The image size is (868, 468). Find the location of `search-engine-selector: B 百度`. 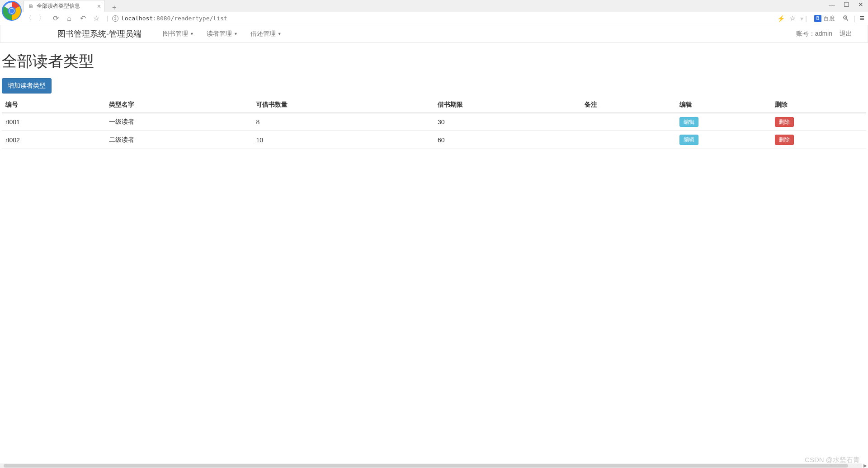

search-engine-selector: B 百度 is located at coordinates (825, 19).